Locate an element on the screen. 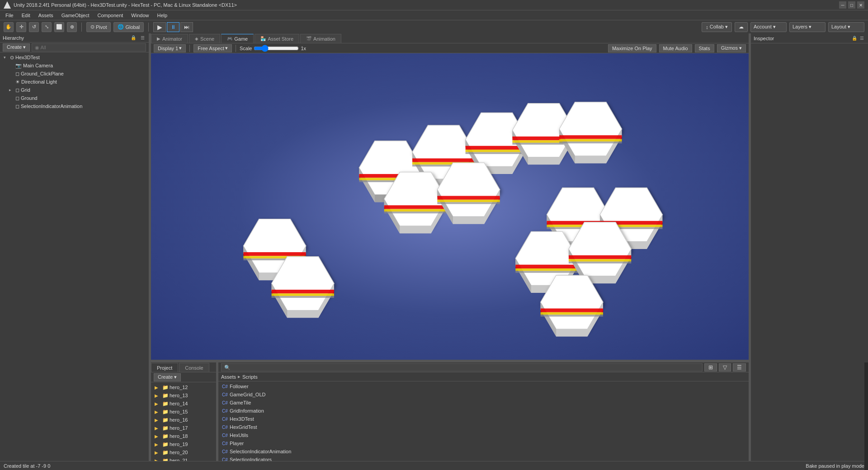 This screenshot has height=470, width=868. maximize-button: □ is located at coordinates (852, 5).